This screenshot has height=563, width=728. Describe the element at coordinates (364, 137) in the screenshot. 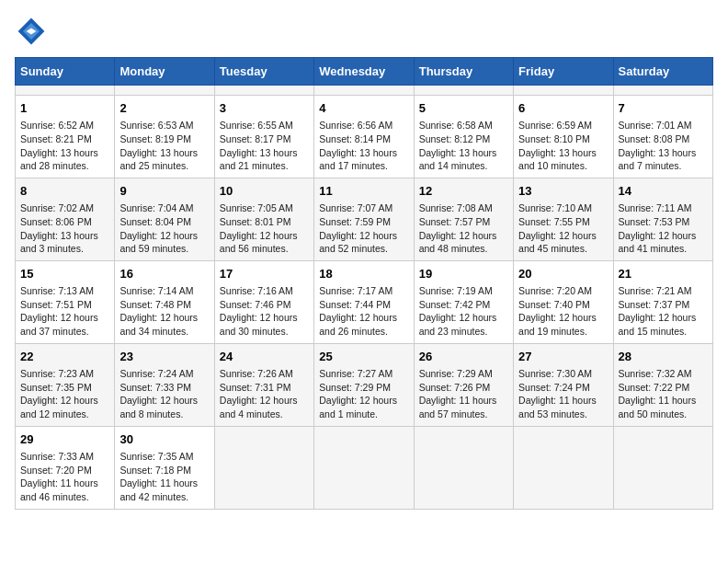

I see `calendar-cell: 4Sunrise: 6:56 AM Sunset: 8:14 PM Daylig…` at that location.